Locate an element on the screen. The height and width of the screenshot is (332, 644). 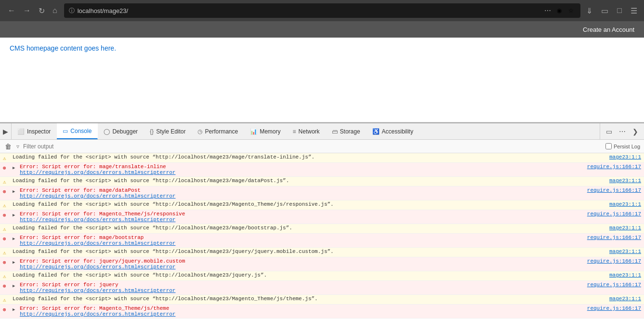
create-account-link: Create an Account is located at coordinates (609, 30).